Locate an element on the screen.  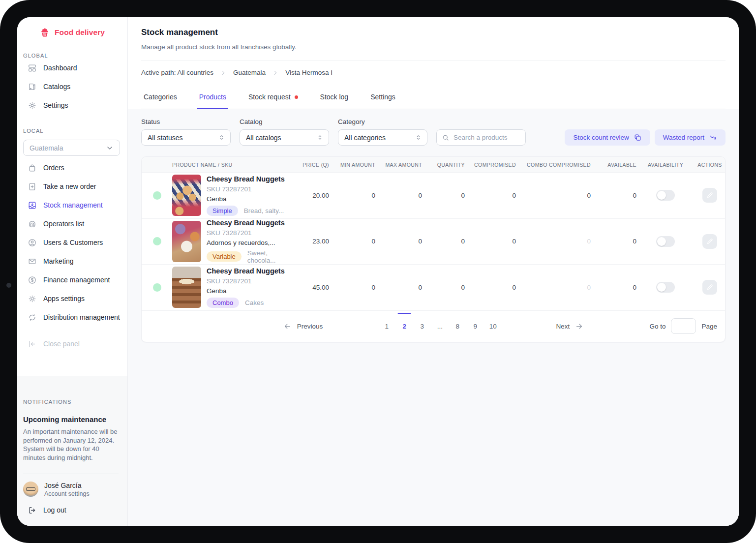
fingerprint-icon is located at coordinates (32, 224).